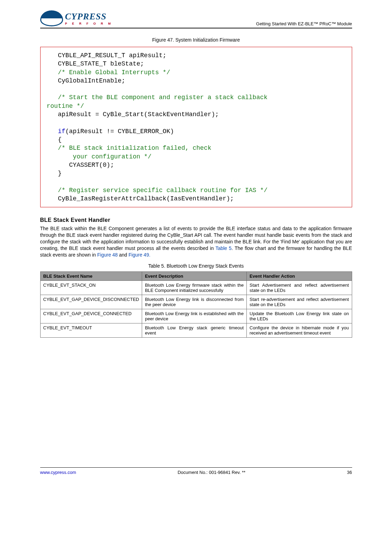  What do you see at coordinates (196, 40) in the screenshot?
I see `figure-caption: Figure 47. System Initialization Firmwar…` at bounding box center [196, 40].